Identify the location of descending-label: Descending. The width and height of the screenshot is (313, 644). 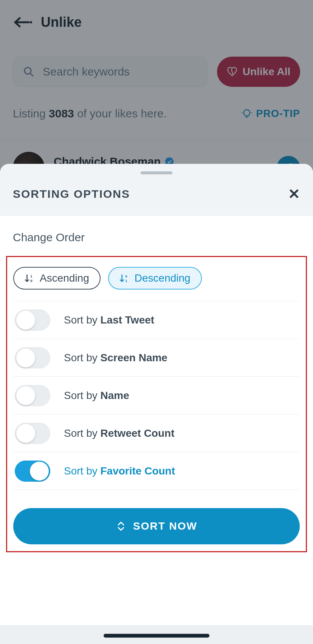
(163, 278).